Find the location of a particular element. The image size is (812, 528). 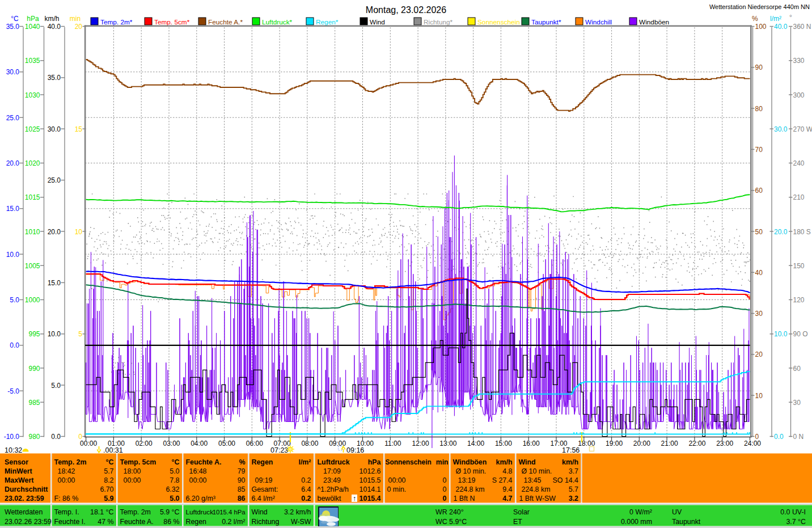

svg-text: 21:00 is located at coordinates (670, 443).